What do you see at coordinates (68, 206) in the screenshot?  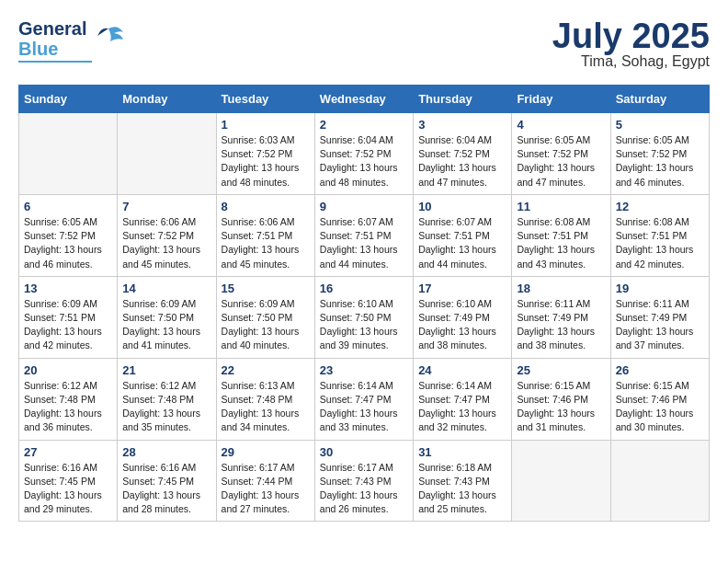 I see `day-number: 6` at bounding box center [68, 206].